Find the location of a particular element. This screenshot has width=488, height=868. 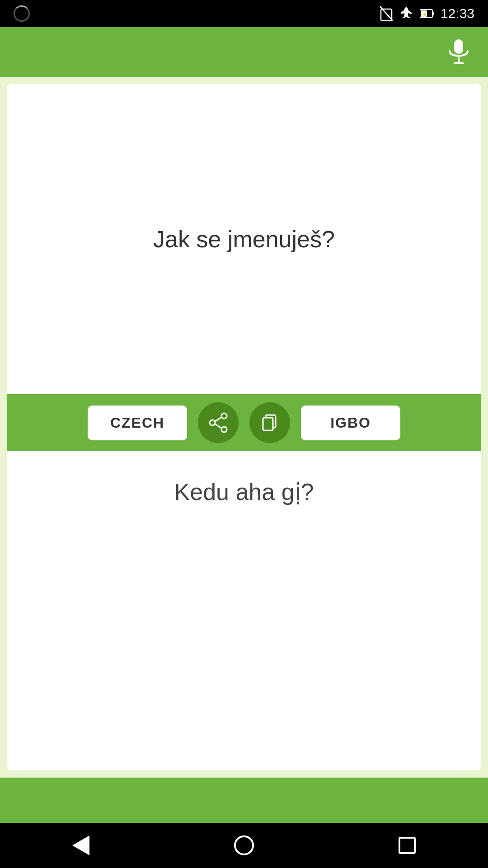

home-button is located at coordinates (244, 845).